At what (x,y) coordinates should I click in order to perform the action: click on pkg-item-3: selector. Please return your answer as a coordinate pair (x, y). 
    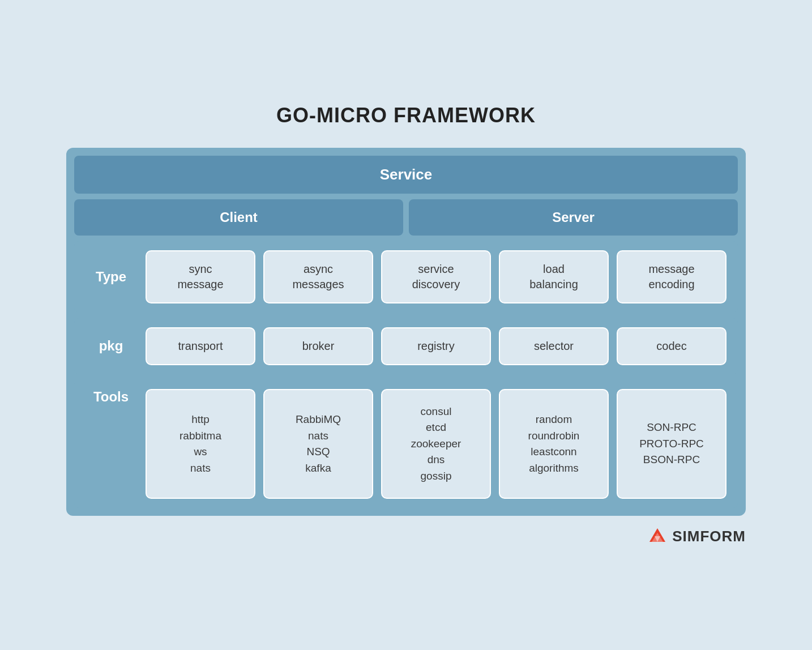
    Looking at the image, I should click on (554, 347).